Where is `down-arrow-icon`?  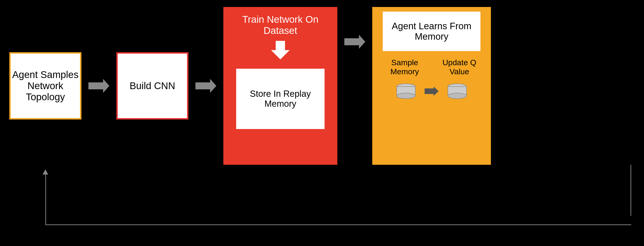 down-arrow-icon is located at coordinates (280, 50).